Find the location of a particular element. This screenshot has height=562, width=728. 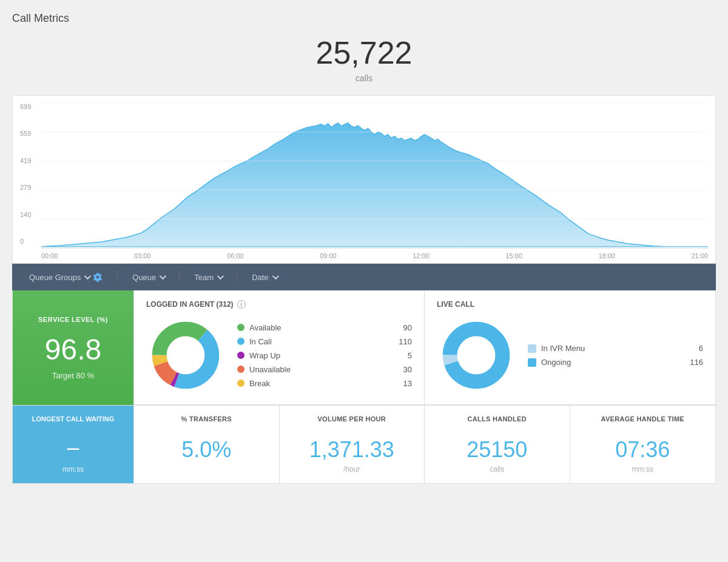

lcw-header: LONGEST CALL WAITING is located at coordinates (73, 419).